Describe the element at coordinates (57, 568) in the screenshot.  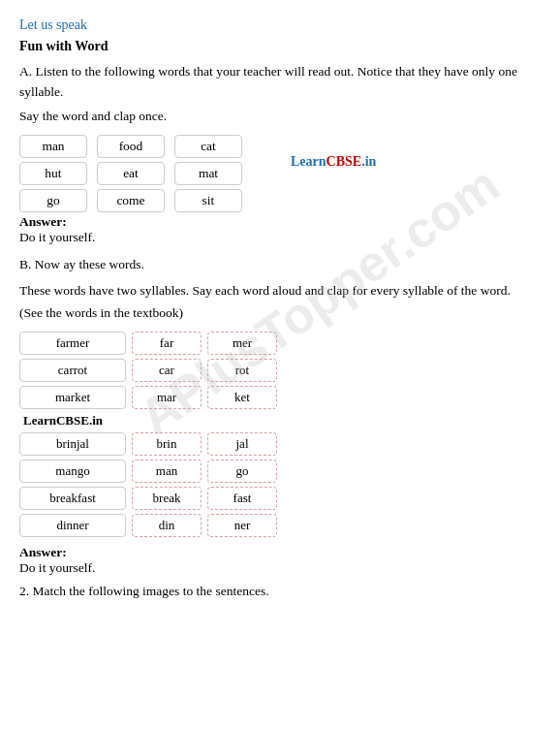
I see `answer-text-b: Do it yourself.` at that location.